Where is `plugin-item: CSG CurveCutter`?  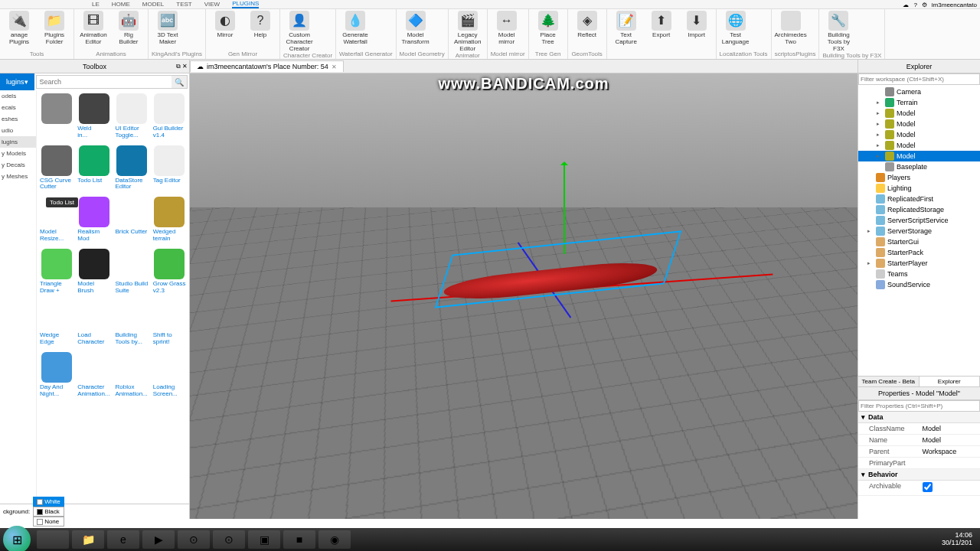
plugin-item: CSG CurveCutter is located at coordinates (57, 168).